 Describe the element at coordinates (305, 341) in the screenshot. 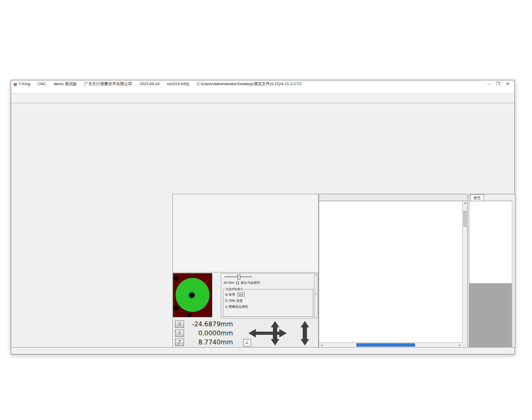

I see `jog-z-down-arrow` at that location.